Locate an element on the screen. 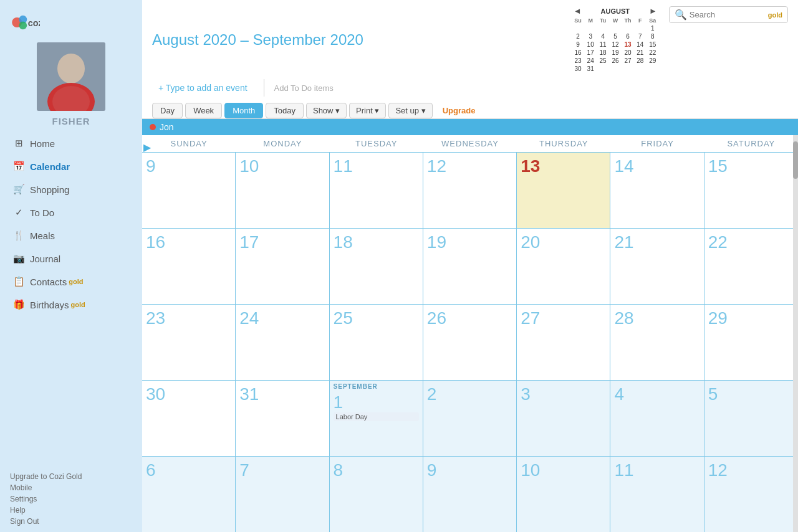 The image size is (798, 532). cal-cell-other-month: 4 is located at coordinates (657, 419).